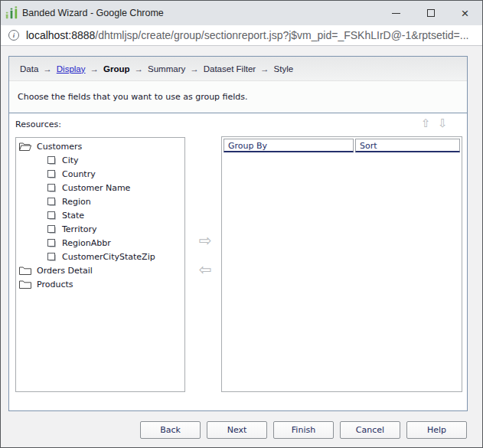 This screenshot has height=448, width=483. I want to click on next-button: Next, so click(237, 430).